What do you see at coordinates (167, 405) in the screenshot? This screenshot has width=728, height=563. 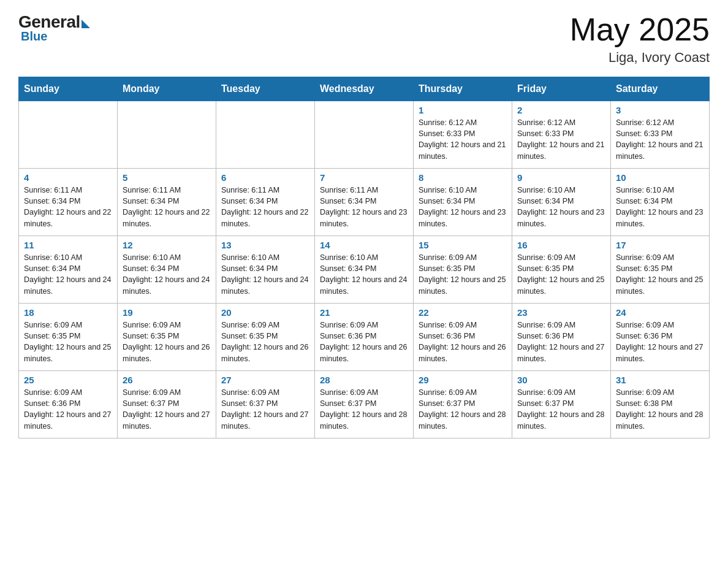 I see `calendar-cell: 26Sunrise: 6:09 AMSunset: 6:37 PMDayligh…` at bounding box center [167, 405].